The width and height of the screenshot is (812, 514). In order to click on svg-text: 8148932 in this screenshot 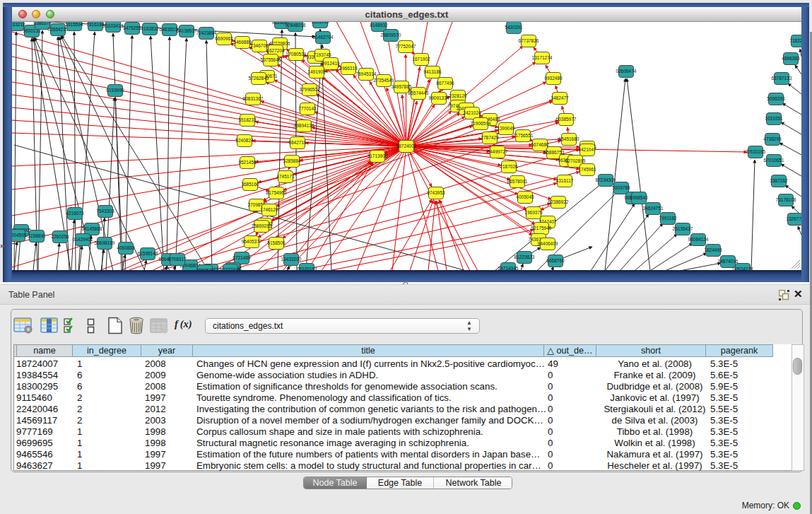, I will do `click(379, 25)`.